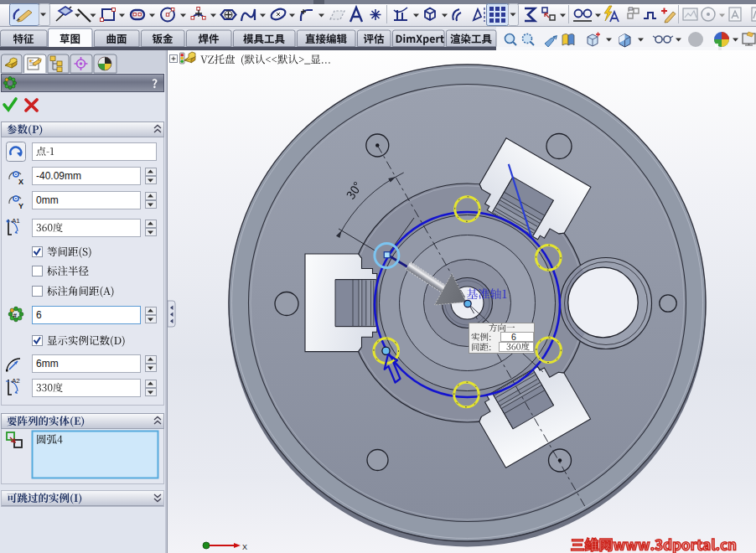 The height and width of the screenshot is (553, 756). I want to click on svg-text: A2, so click(16, 380).